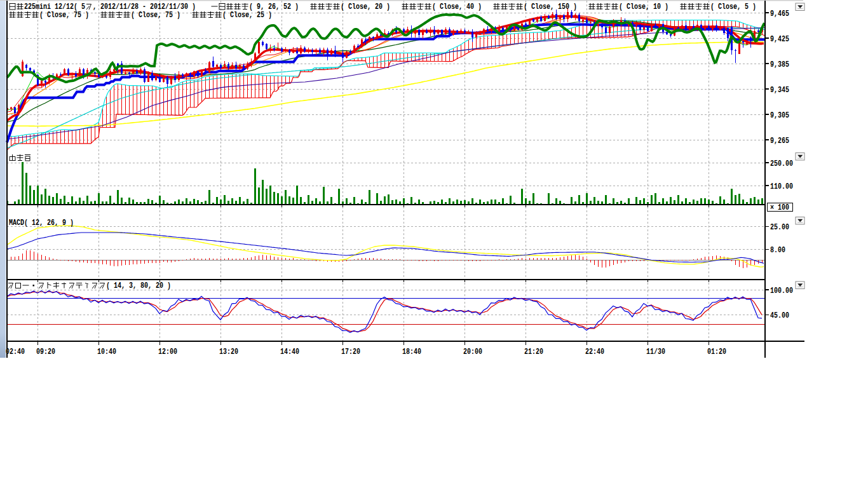  What do you see at coordinates (780, 14) in the screenshot?
I see `svg-text: 9,465` at bounding box center [780, 14].